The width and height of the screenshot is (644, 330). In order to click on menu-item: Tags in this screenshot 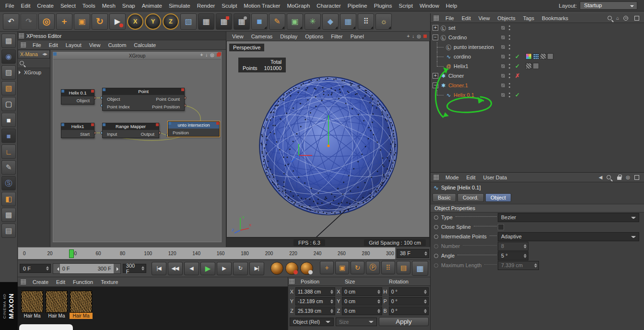, I will do `click(528, 18)`.